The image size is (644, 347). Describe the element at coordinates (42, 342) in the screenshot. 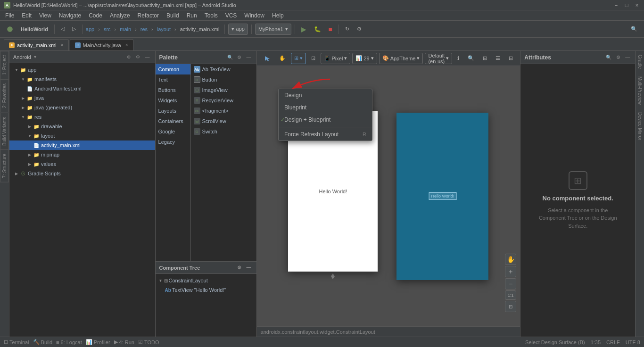

I see `build-button: 🔨 Build` at that location.